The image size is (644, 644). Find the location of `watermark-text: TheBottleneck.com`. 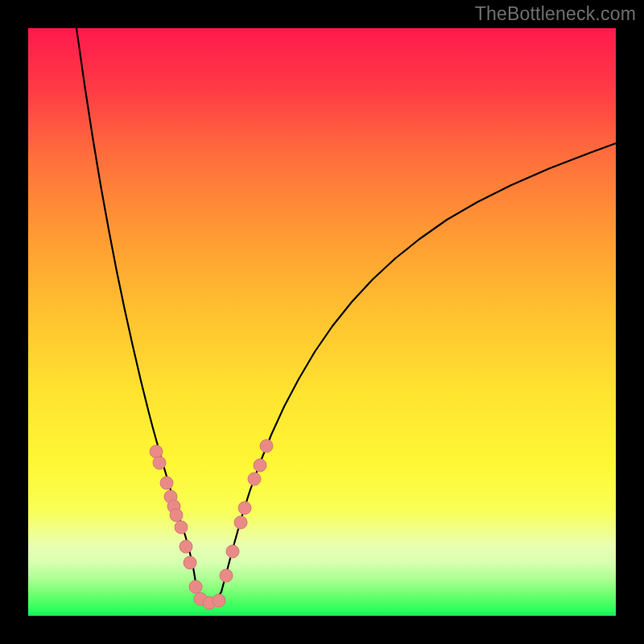

watermark-text: TheBottleneck.com is located at coordinates (555, 14).